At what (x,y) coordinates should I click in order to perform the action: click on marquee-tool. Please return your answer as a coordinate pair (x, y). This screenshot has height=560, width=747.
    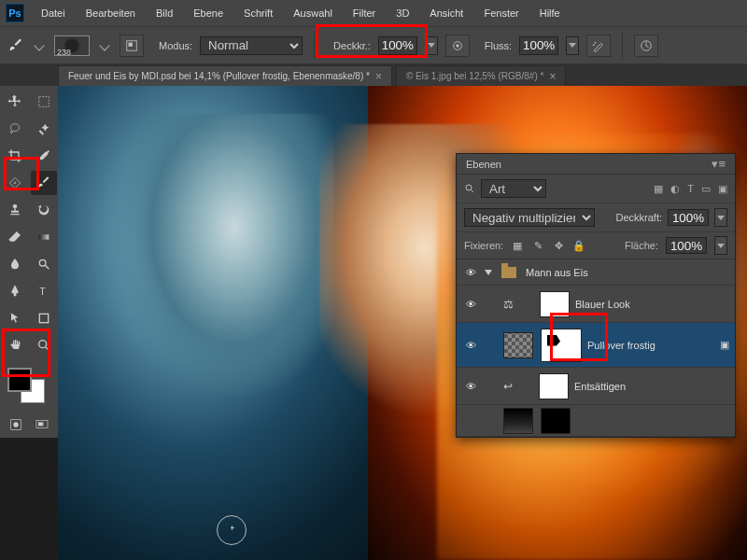
    Looking at the image, I should click on (44, 102).